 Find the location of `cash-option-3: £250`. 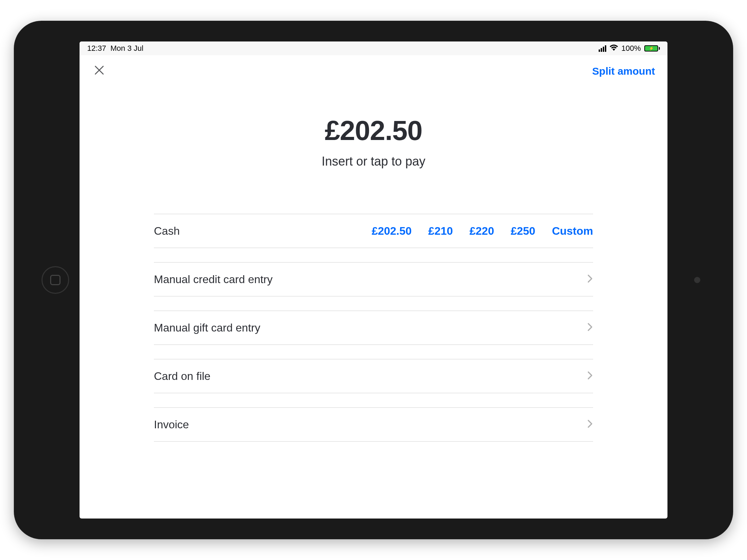

cash-option-3: £250 is located at coordinates (523, 231).